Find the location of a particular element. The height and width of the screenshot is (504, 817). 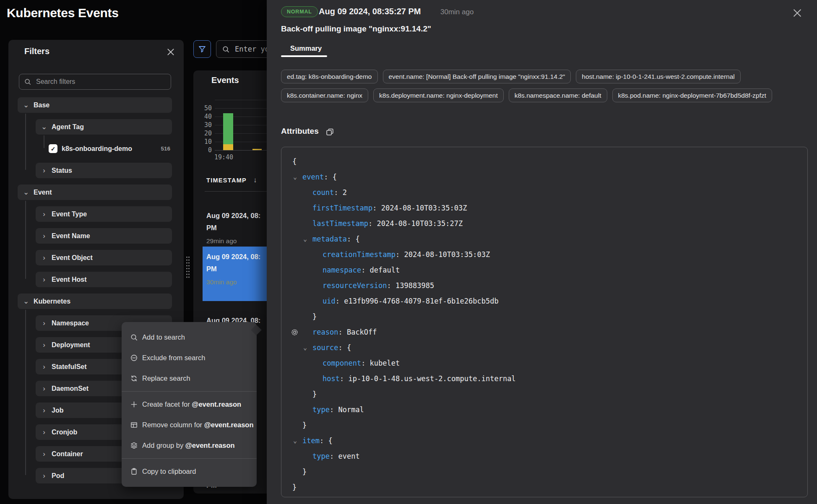

filter-group-base: ⌄Base is located at coordinates (95, 105).